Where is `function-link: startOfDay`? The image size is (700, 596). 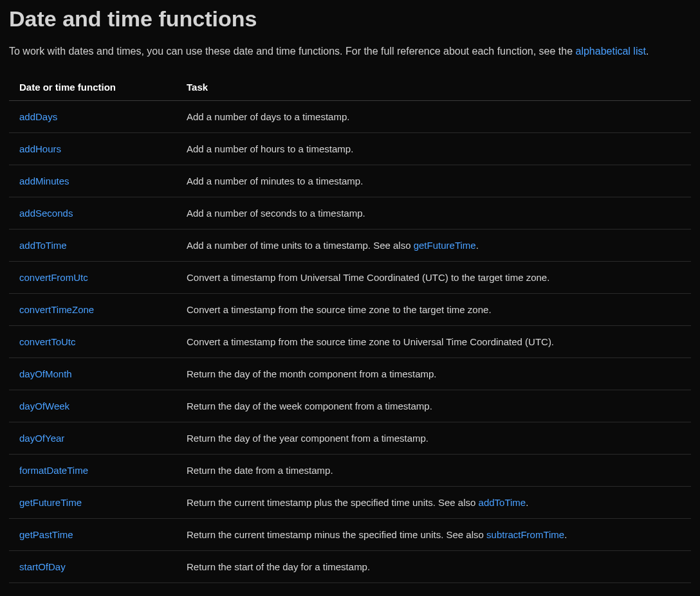 function-link: startOfDay is located at coordinates (42, 567).